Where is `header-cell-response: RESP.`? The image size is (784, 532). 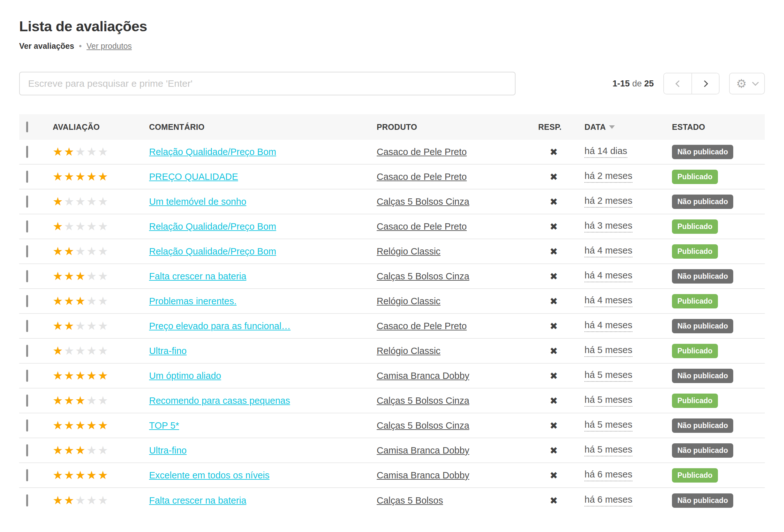
header-cell-response: RESP. is located at coordinates (561, 127).